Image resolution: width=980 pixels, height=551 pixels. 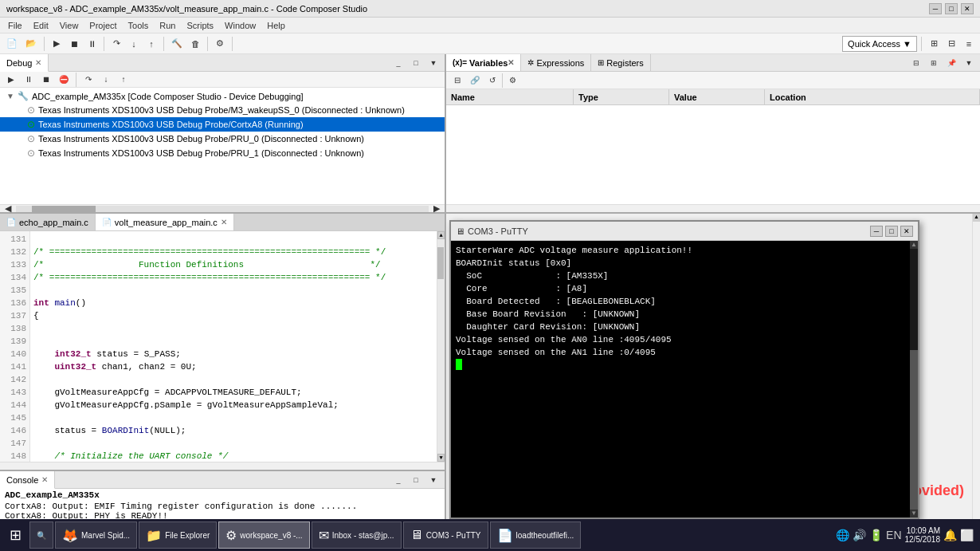 What do you see at coordinates (977, 218) in the screenshot?
I see `right-vscroll-up-btn: ▲` at bounding box center [977, 218].